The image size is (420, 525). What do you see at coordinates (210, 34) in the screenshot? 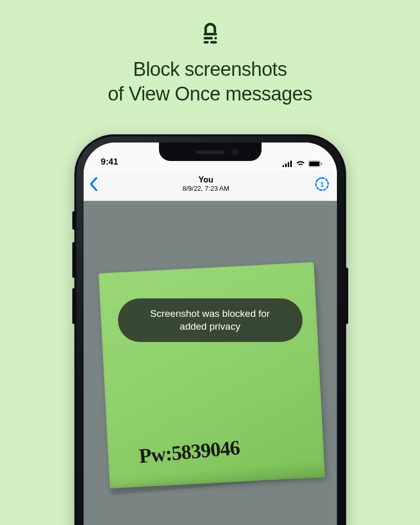
I see `lock-stripes-icon` at bounding box center [210, 34].